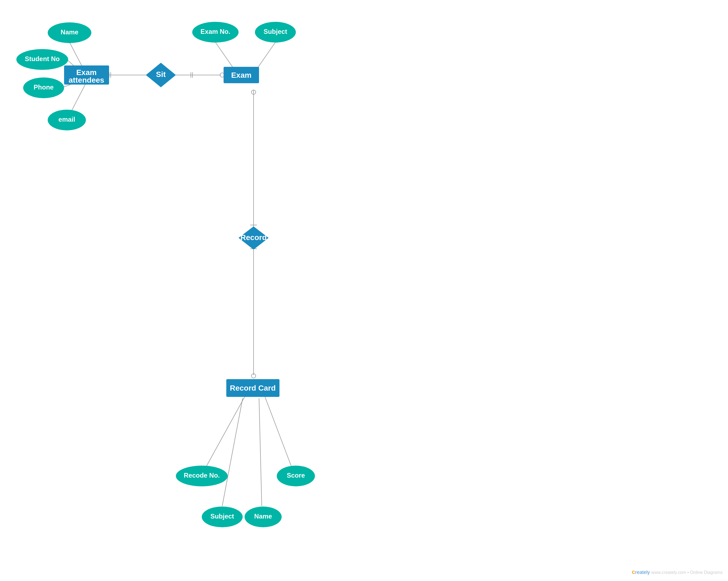 This screenshot has height=581, width=728. I want to click on exam-no-attr-label: Exam No., so click(215, 31).